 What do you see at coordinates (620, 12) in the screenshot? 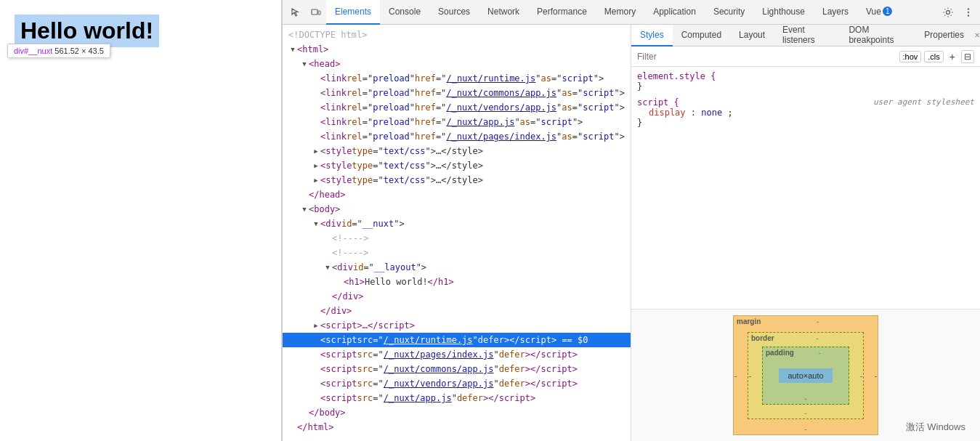
I see `tab-memory: Memory` at bounding box center [620, 12].